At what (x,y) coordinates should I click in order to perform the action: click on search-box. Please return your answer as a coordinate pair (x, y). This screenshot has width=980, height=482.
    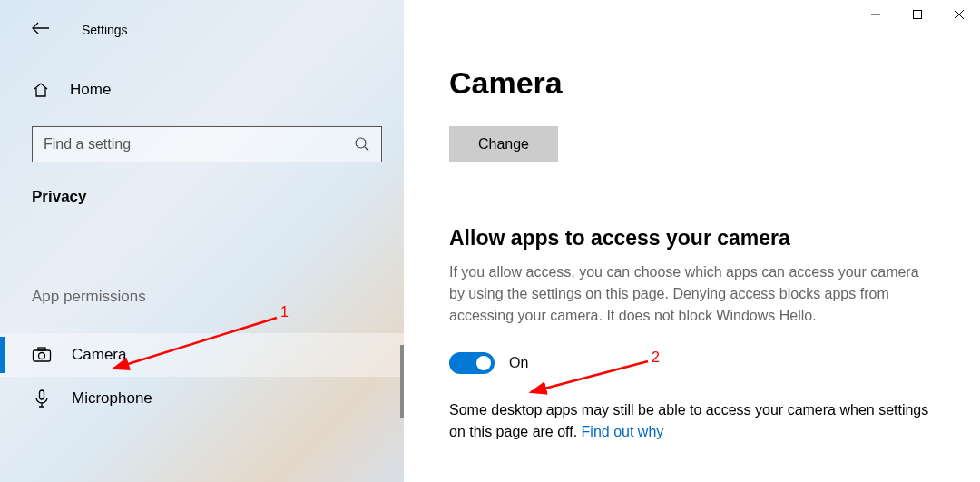
    Looking at the image, I should click on (207, 144).